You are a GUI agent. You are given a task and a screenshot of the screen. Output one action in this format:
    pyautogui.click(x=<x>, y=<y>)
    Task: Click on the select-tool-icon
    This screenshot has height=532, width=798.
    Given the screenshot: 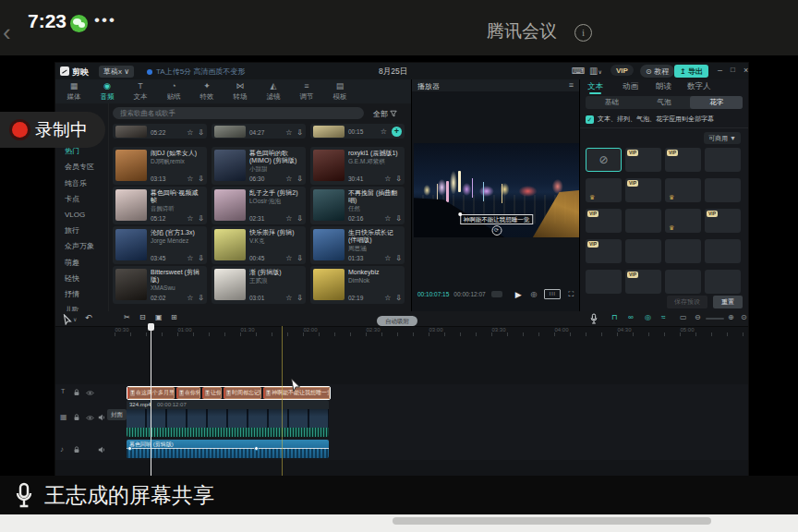 What is the action you would take?
    pyautogui.click(x=67, y=320)
    